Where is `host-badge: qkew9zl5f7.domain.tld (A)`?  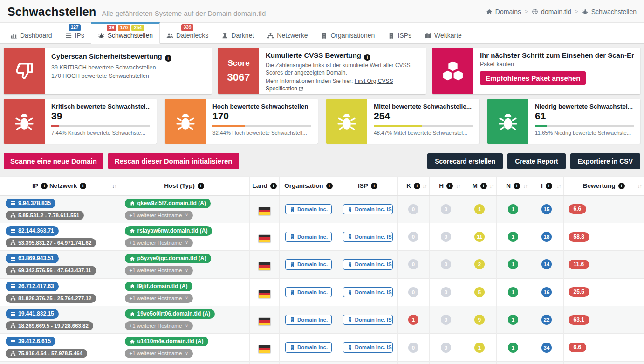 host-badge: qkew9zl5f7.domain.tld (A) is located at coordinates (168, 203).